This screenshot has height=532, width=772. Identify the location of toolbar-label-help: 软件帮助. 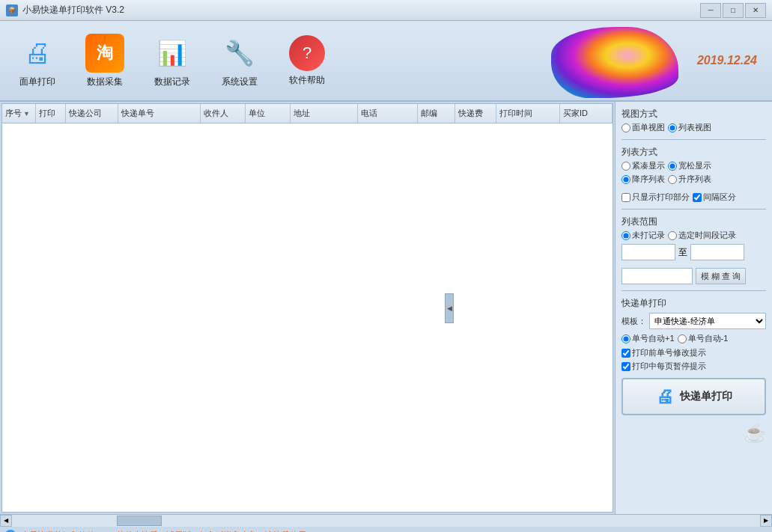
(307, 81).